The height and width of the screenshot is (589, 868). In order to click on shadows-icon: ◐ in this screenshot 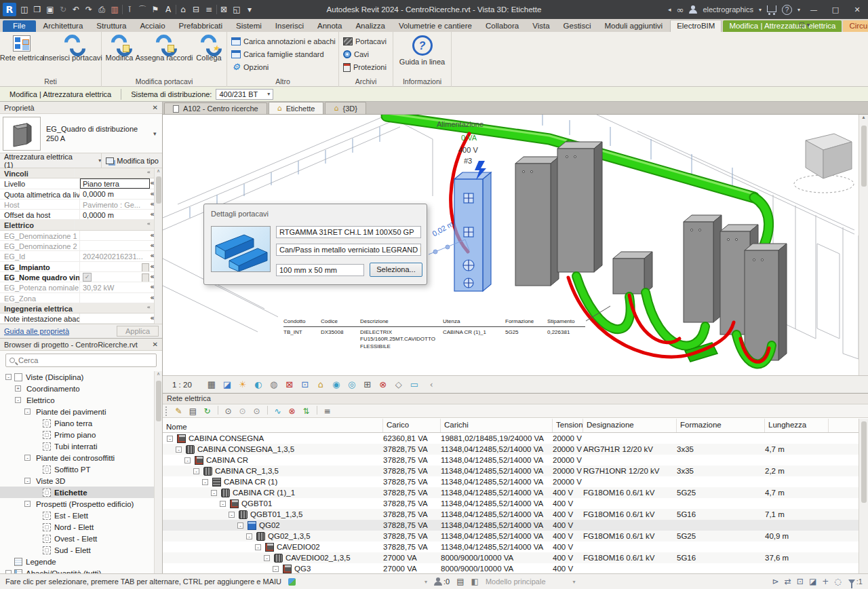, I will do `click(258, 384)`.